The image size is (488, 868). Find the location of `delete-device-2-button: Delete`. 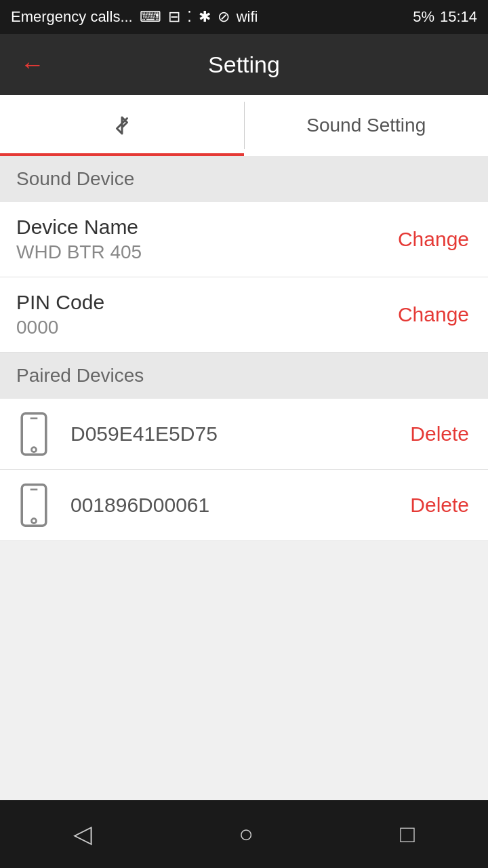

delete-device-2-button: Delete is located at coordinates (439, 505).